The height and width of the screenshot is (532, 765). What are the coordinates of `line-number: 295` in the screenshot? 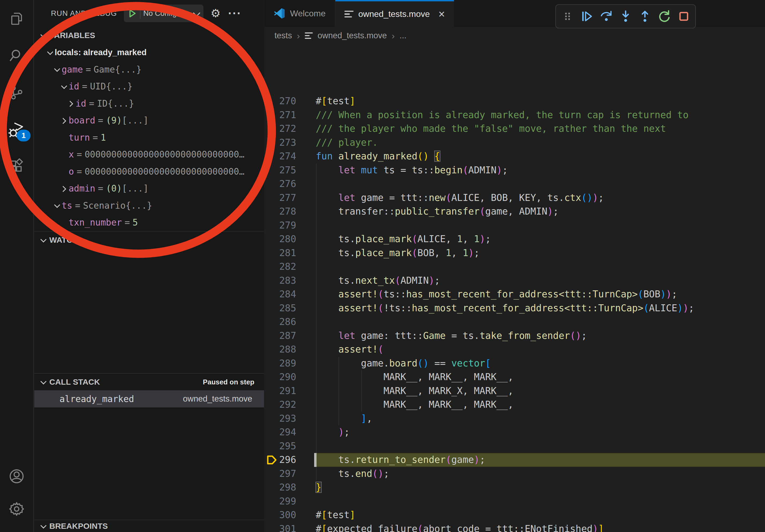 It's located at (280, 446).